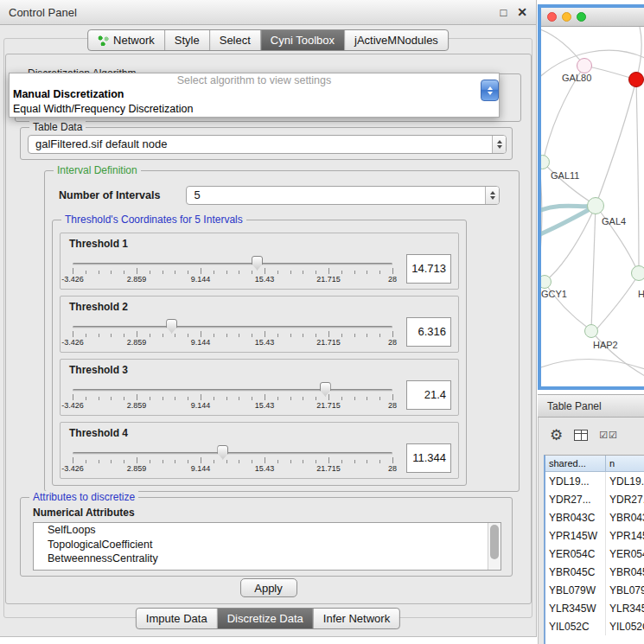 The width and height of the screenshot is (644, 644). What do you see at coordinates (494, 546) in the screenshot?
I see `list-scrollbar` at bounding box center [494, 546].